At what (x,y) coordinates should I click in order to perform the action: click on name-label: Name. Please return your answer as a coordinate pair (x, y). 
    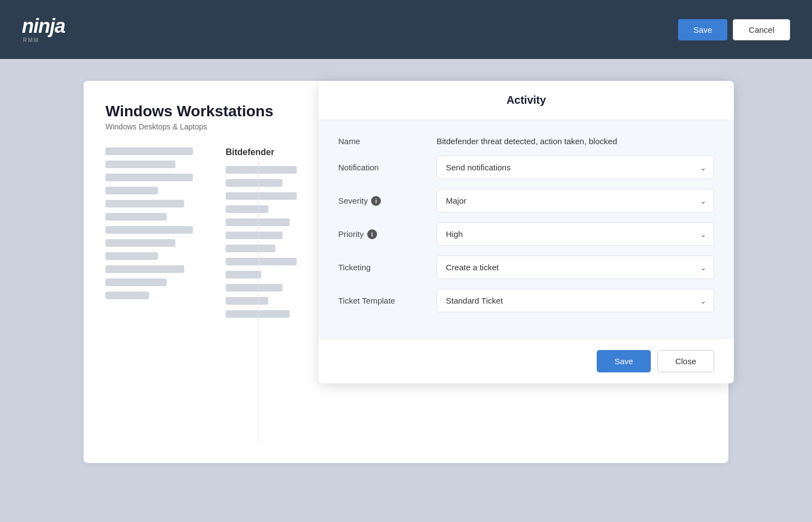
    Looking at the image, I should click on (387, 141).